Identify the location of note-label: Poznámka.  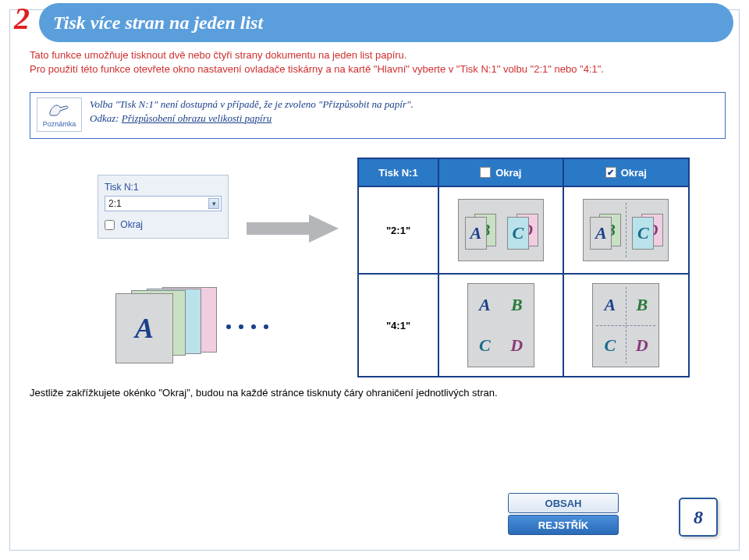
(59, 124).